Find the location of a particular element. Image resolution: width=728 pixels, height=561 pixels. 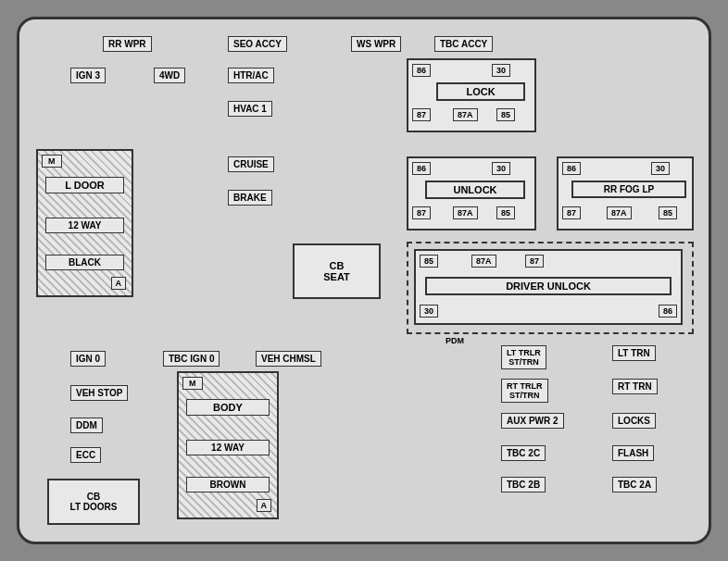

aux-pwr2-label: AUX PWR 2 is located at coordinates (533, 420).